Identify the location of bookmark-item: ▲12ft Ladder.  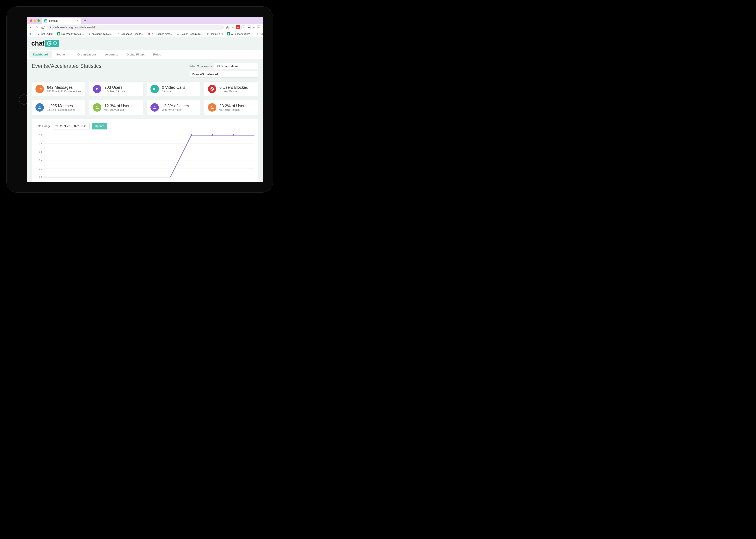
(45, 34).